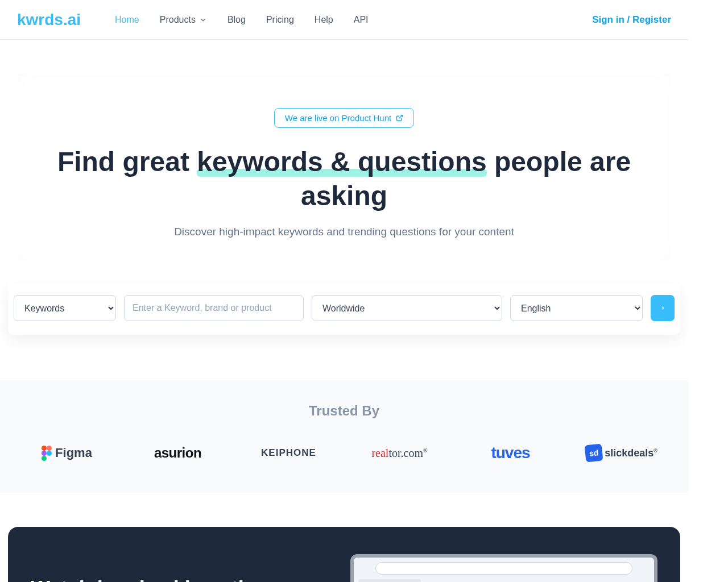 The width and height of the screenshot is (728, 582). What do you see at coordinates (510, 453) in the screenshot?
I see `logo-tuves-text: tuves` at bounding box center [510, 453].